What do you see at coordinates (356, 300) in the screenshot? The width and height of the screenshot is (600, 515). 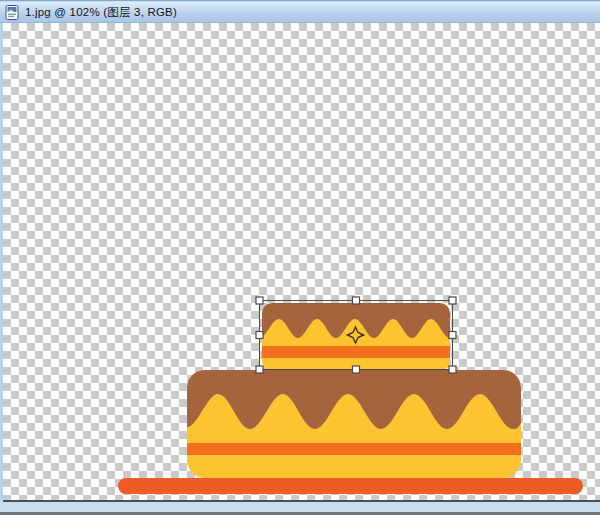 I see `transform-handle-top-center` at bounding box center [356, 300].